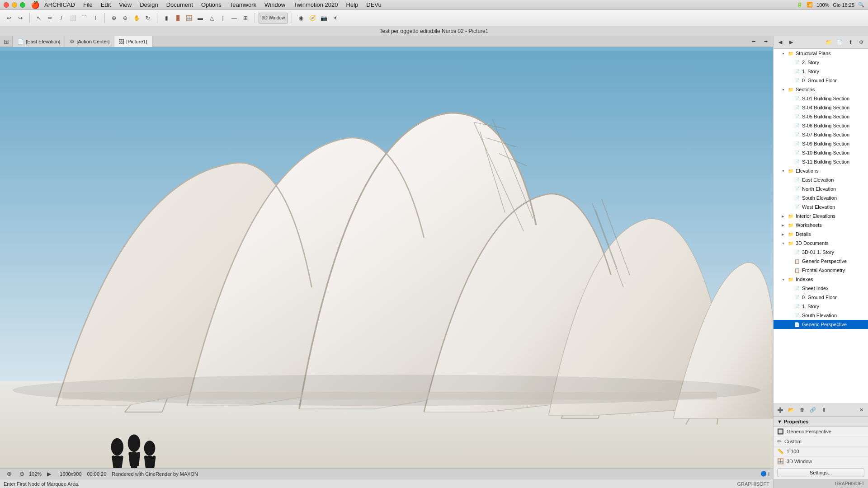 The image size is (868, 488). Describe the element at coordinates (373, 5) in the screenshot. I see `menu-devu: DEVu` at that location.